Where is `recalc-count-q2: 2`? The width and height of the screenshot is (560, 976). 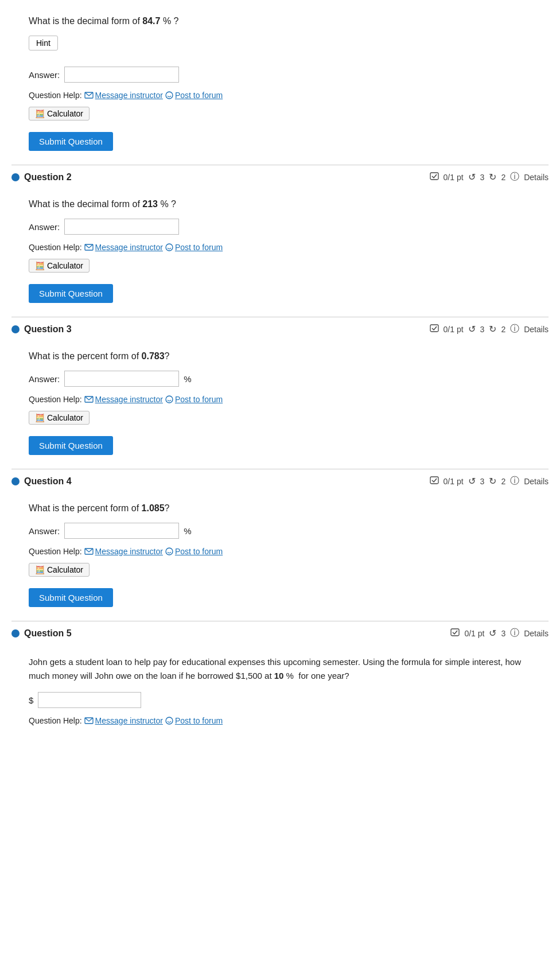 recalc-count-q2: 2 is located at coordinates (503, 177).